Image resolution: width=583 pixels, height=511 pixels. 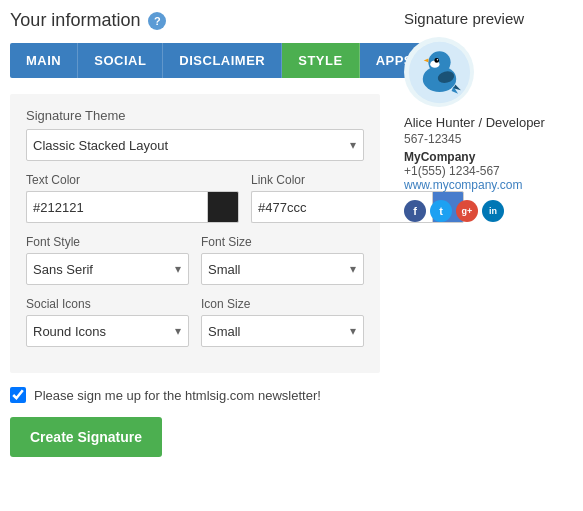 I want to click on text-color-input, so click(x=116, y=207).